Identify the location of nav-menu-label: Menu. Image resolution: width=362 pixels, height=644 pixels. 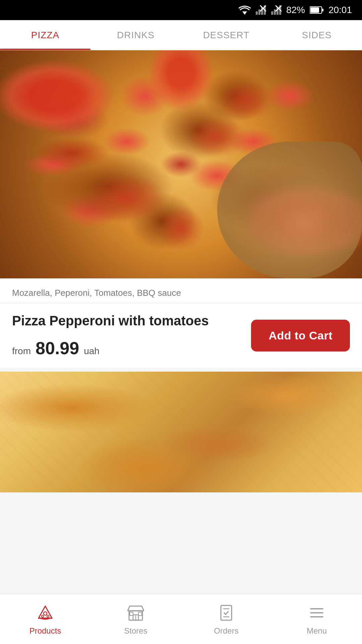
(317, 631).